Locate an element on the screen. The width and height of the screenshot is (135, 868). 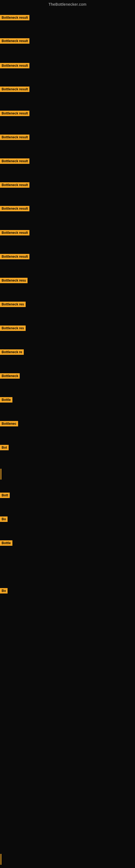
bottleneck-result-item: Bottleneck resu is located at coordinates (14, 281).